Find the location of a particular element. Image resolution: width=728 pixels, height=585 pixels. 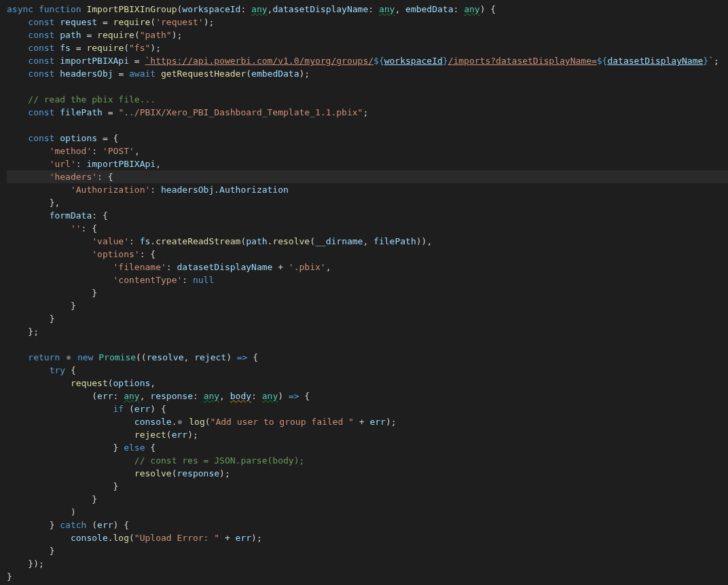

code-line: 'options': { is located at coordinates (367, 254).